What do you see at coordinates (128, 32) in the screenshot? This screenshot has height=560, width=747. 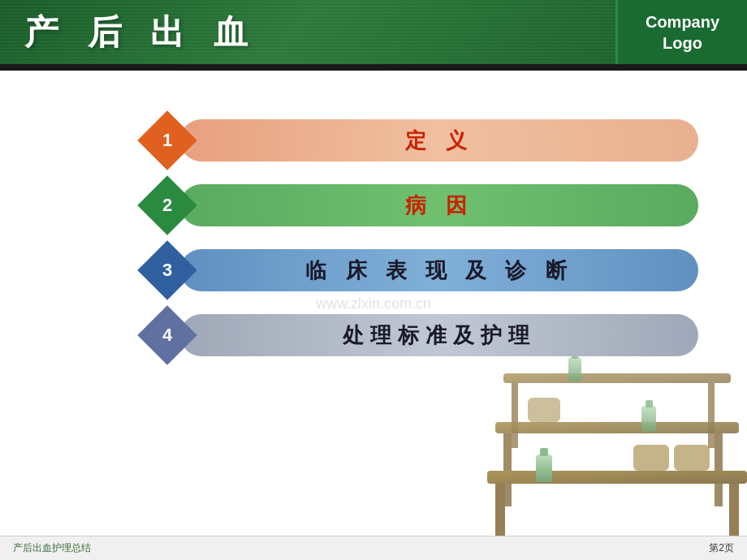 I see `slide-title: 产 后 出 血` at bounding box center [128, 32].